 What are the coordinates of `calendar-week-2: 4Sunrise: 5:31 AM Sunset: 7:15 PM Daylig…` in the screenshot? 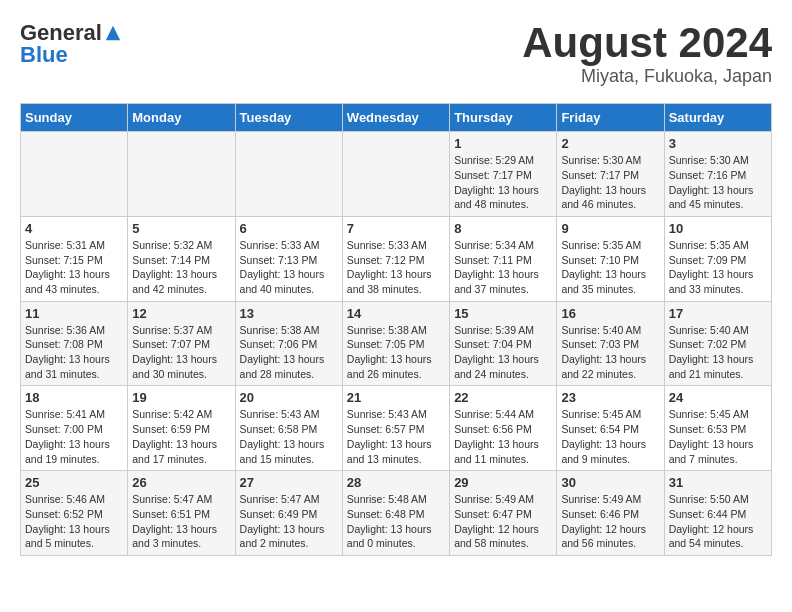 It's located at (396, 258).